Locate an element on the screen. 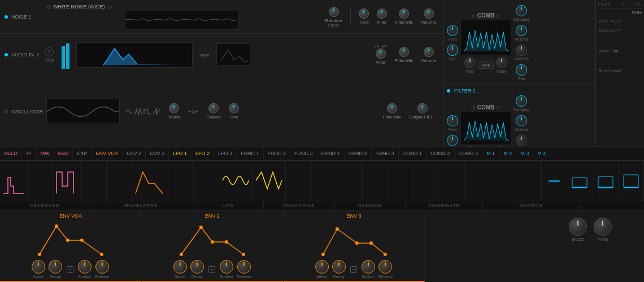 The width and height of the screenshot is (644, 282). noise-volume-knob is located at coordinates (429, 14).